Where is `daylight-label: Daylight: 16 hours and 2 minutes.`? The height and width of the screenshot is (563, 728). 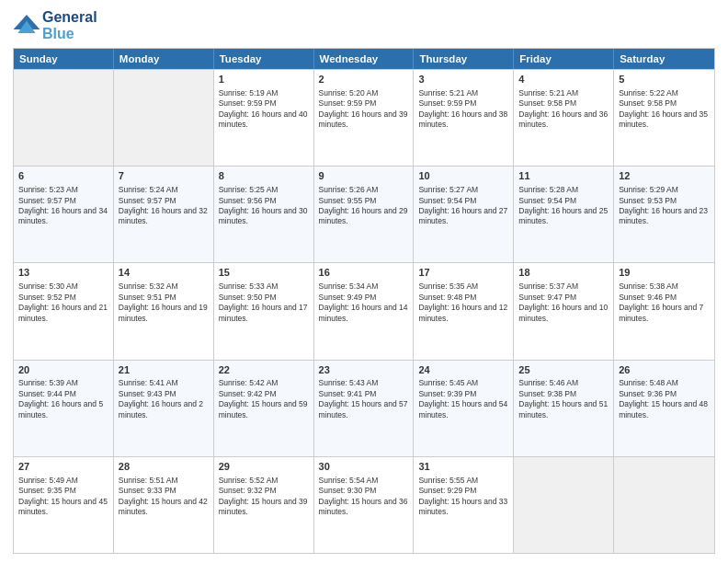 daylight-label: Daylight: 16 hours and 2 minutes. is located at coordinates (161, 408).